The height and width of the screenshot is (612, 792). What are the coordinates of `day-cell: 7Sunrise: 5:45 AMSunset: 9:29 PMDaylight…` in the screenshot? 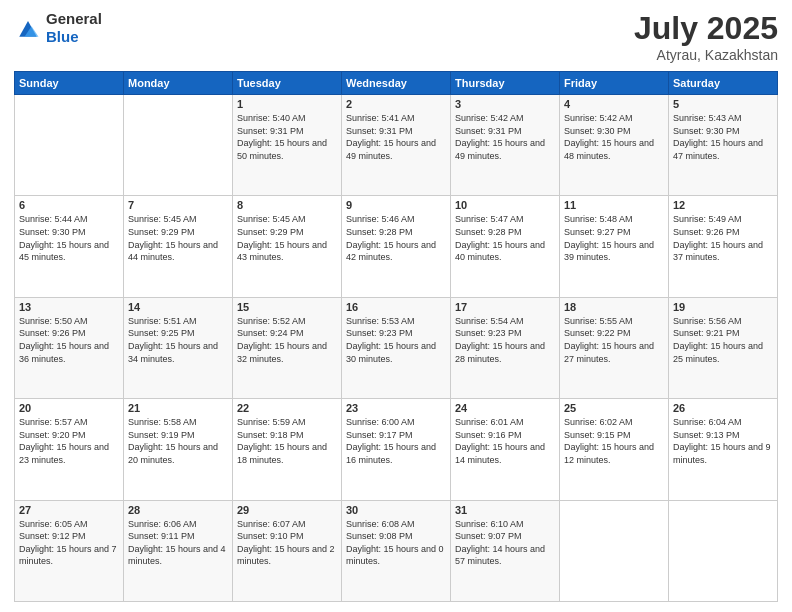 It's located at (178, 246).